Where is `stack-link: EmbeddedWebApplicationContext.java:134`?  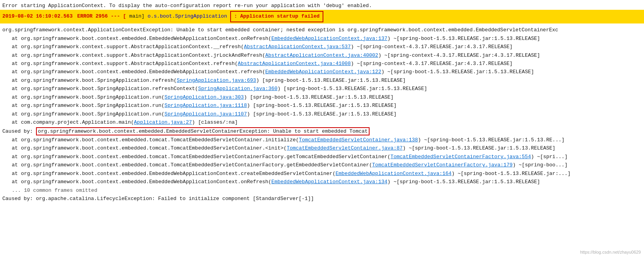
stack-link: EmbeddedWebApplicationContext.java:134 is located at coordinates (329, 182).